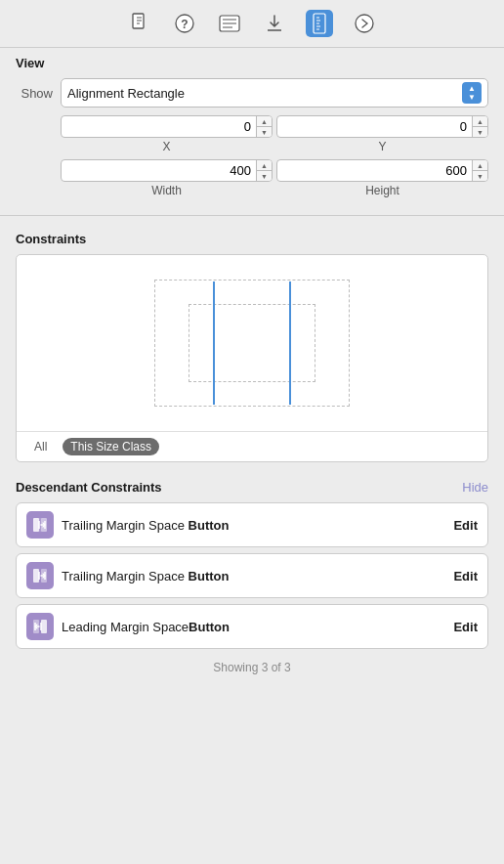 The height and width of the screenshot is (864, 504). I want to click on help-icon: ?, so click(185, 23).